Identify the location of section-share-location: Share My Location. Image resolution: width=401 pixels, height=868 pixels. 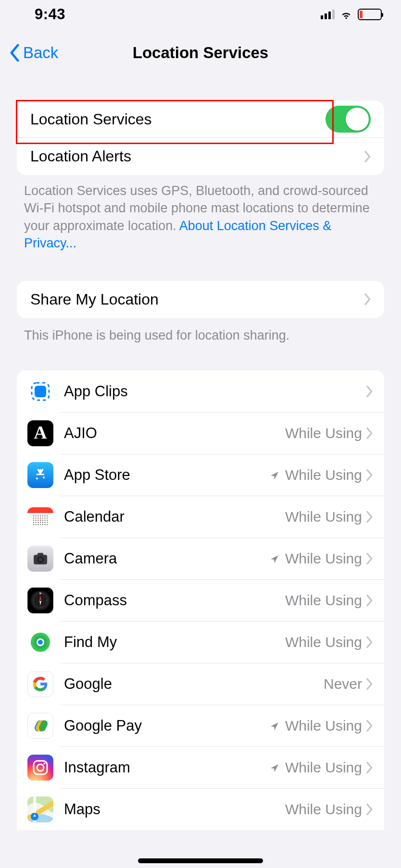
(200, 300).